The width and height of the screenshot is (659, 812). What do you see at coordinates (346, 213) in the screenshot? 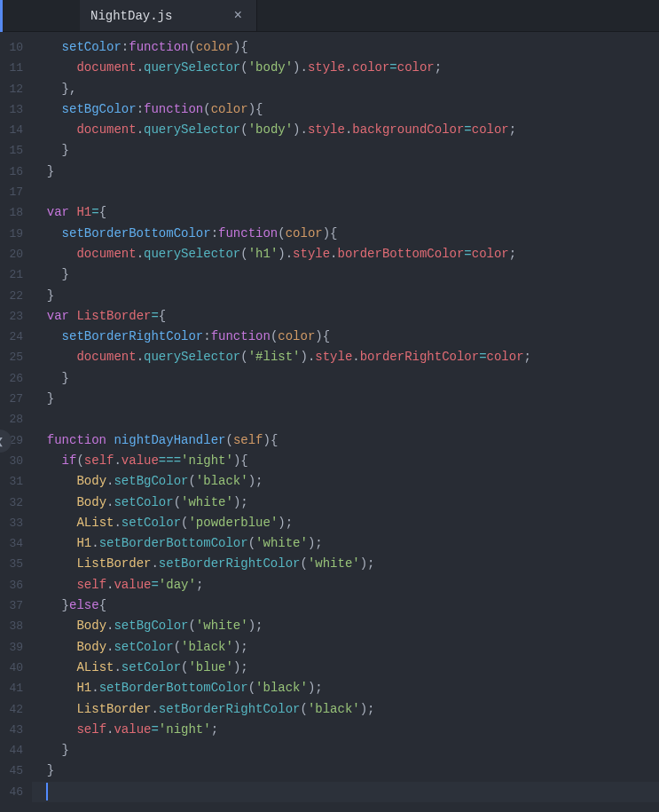
I see `code-line: var H1={` at bounding box center [346, 213].